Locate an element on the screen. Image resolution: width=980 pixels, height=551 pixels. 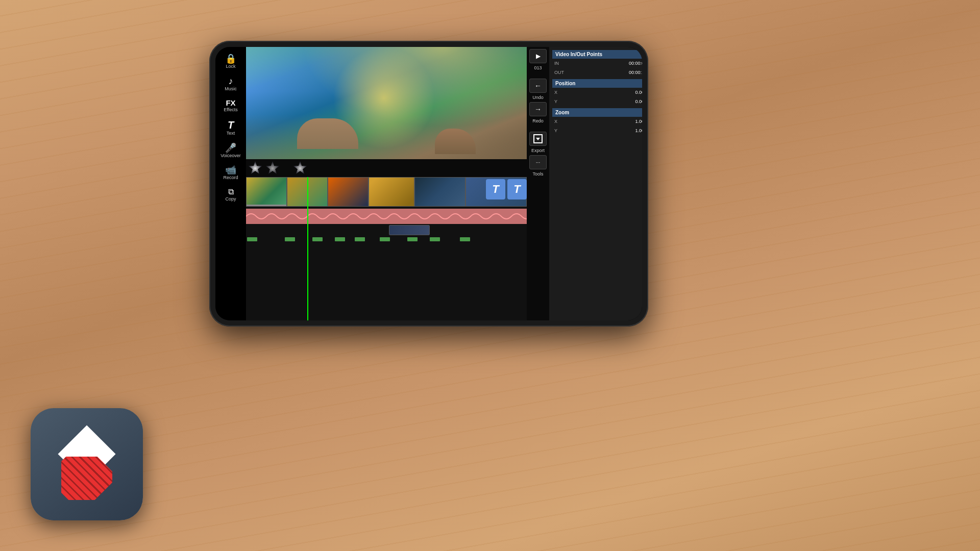
sidebar-item-voiceover: 🎤 Voiceover is located at coordinates (231, 151).